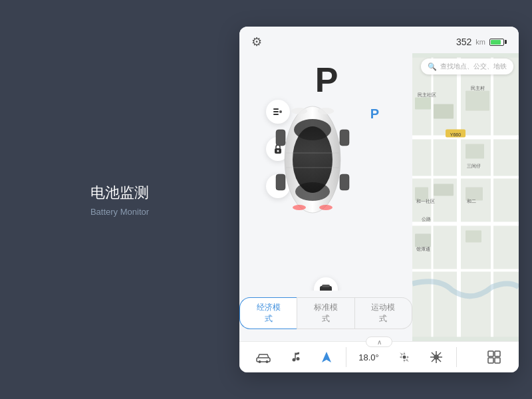 The height and width of the screenshot is (399, 532). Describe the element at coordinates (404, 357) in the screenshot. I see `nav-fan` at that location.